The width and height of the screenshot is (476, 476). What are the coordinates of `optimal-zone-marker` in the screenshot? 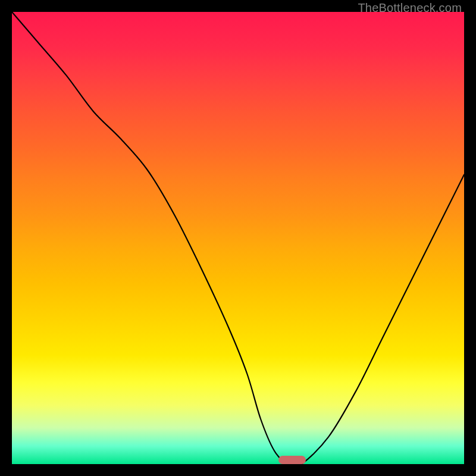 It's located at (292, 460).